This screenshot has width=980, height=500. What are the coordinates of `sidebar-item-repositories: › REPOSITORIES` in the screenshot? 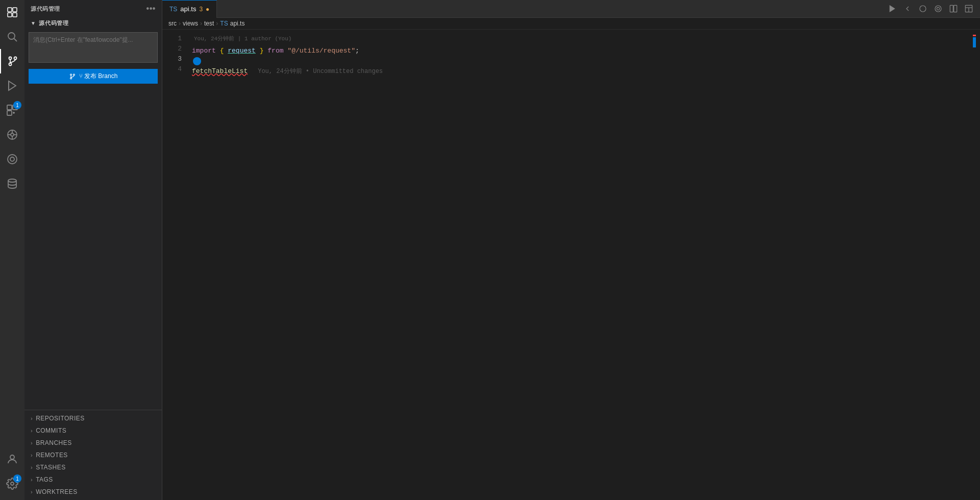 It's located at (93, 418).